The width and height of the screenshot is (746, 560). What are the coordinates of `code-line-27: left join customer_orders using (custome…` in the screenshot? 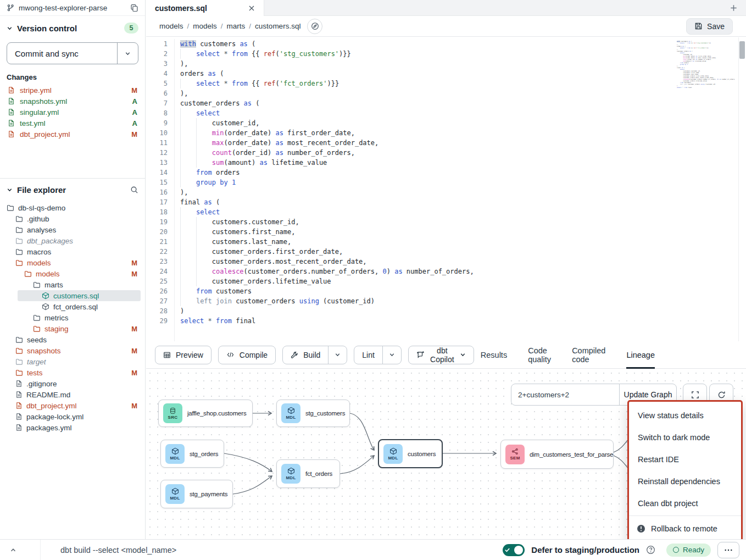 It's located at (427, 301).